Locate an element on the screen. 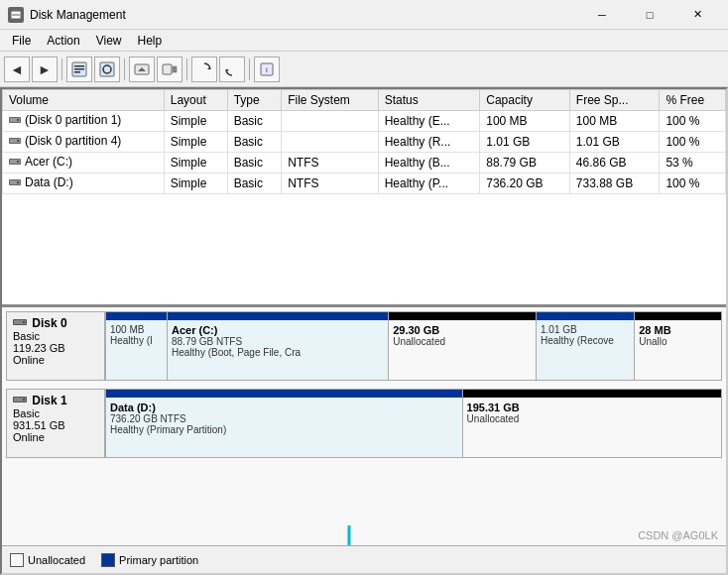  legend-unalloc-box is located at coordinates (17, 560).